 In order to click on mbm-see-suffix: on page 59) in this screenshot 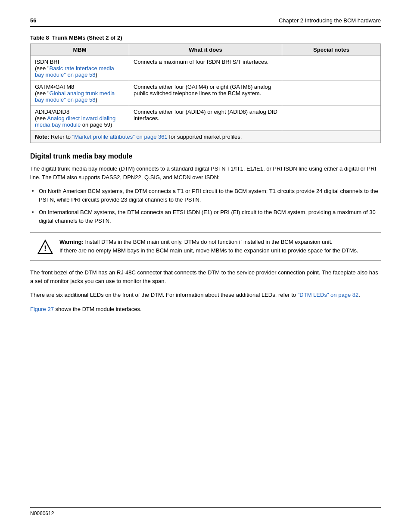, I will do `click(97, 125)`.